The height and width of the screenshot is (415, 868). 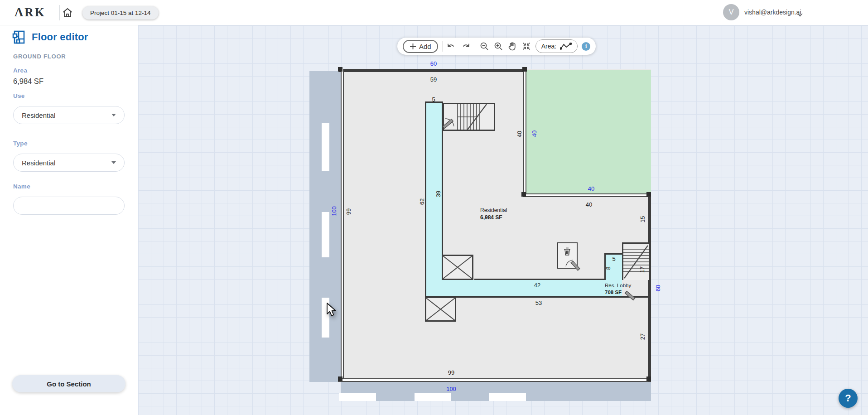 I want to click on corridor-vertical, so click(x=434, y=199).